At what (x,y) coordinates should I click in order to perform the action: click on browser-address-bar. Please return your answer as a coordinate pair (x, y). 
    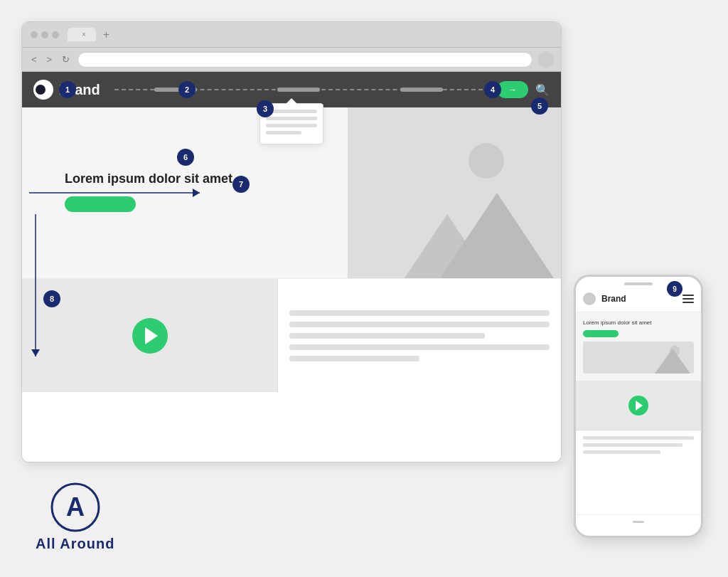
    Looking at the image, I should click on (305, 60).